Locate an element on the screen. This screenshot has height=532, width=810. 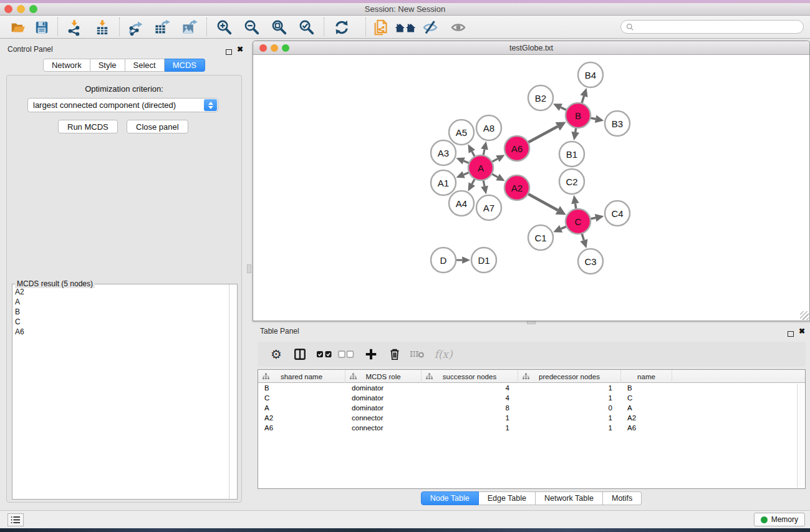
window-resize-grip is located at coordinates (804, 316).